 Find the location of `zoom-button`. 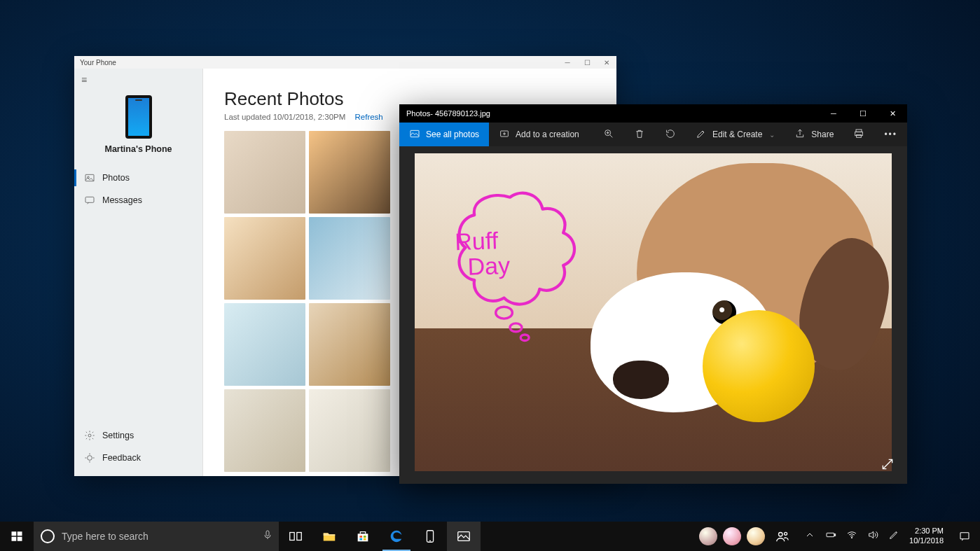

zoom-button is located at coordinates (609, 134).